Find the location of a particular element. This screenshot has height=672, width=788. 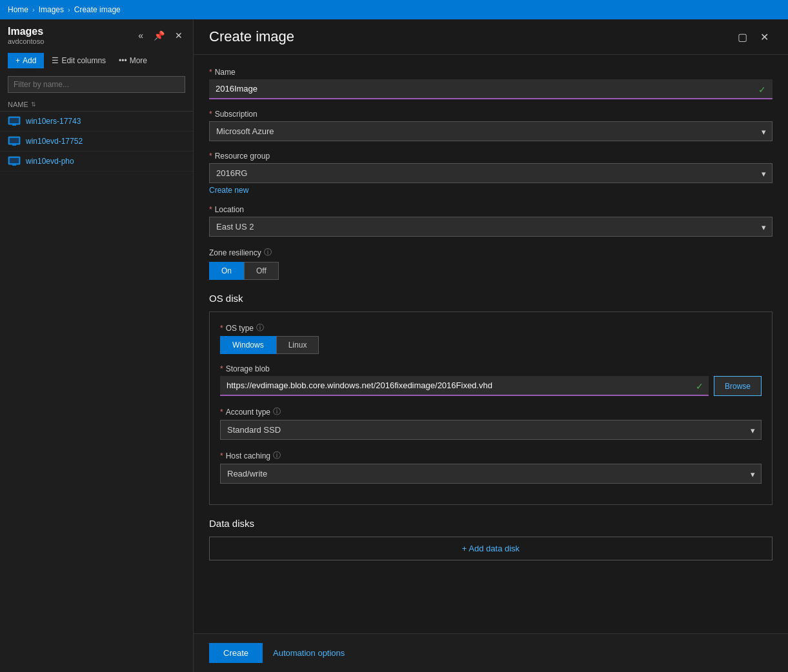

list-item: win10evd-pho is located at coordinates (97, 161).